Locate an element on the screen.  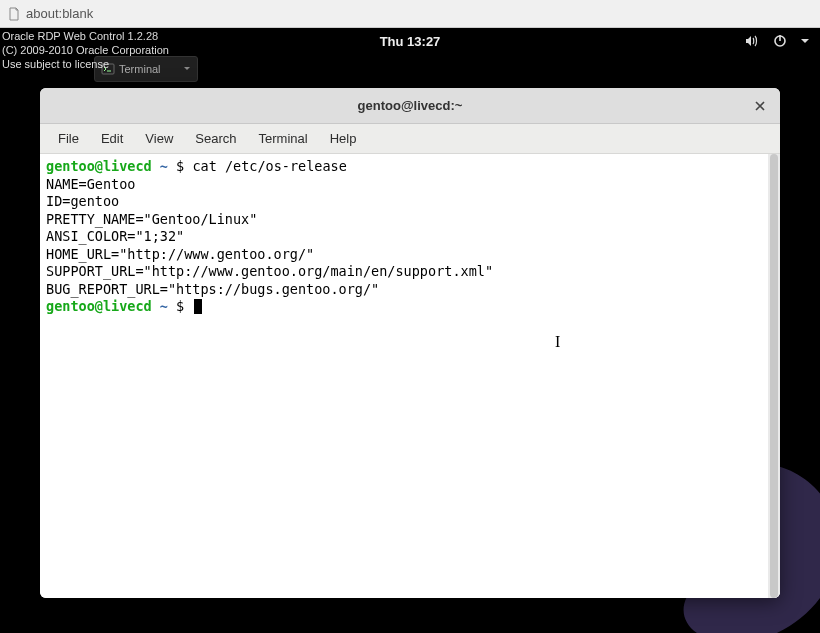
volume-icon is located at coordinates (752, 41).